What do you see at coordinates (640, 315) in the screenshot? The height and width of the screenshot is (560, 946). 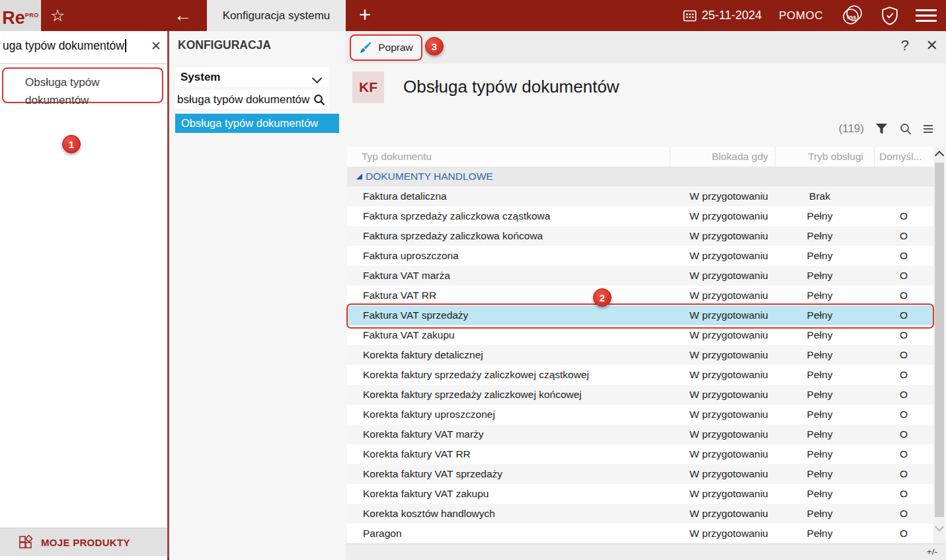 I see `table-row: Faktura VAT sprzedażyW przygotowaniuPełn…` at bounding box center [640, 315].